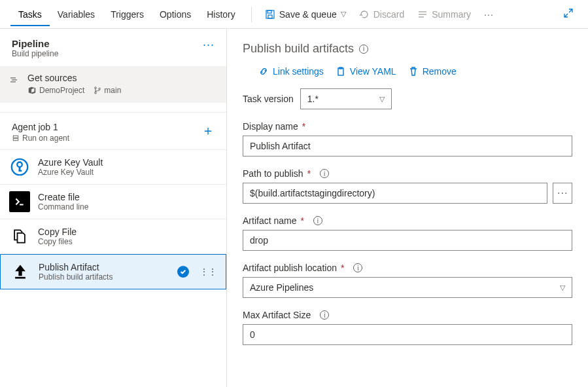  What do you see at coordinates (395, 193) in the screenshot?
I see `path-input` at bounding box center [395, 193].